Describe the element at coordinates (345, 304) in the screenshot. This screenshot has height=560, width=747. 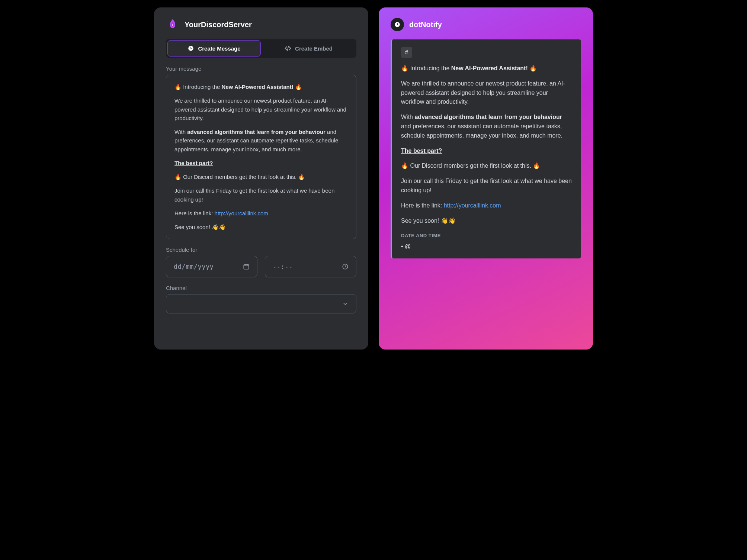
I see `chevron-down-icon` at that location.